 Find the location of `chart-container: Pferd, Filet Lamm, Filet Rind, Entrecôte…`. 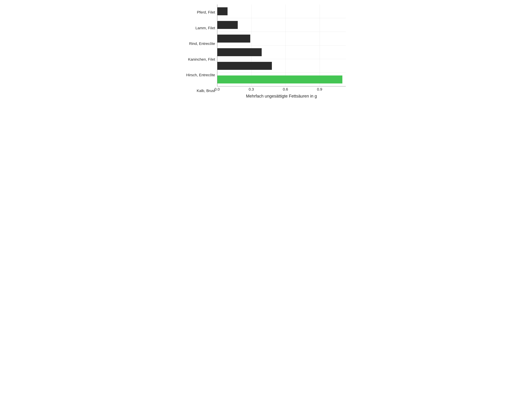

chart-container: Pferd, Filet Lamm, Filet Rind, Entrecôte… is located at coordinates (266, 51).